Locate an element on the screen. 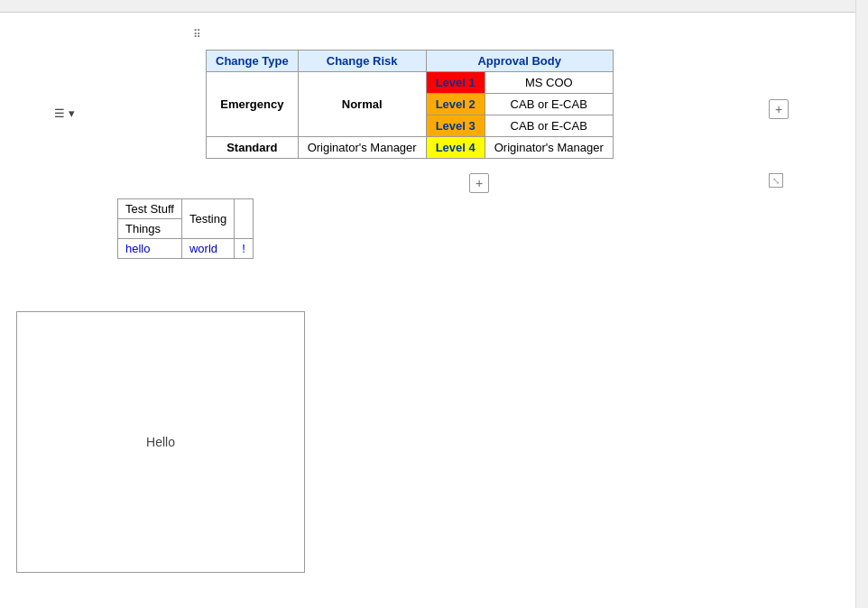  top-bar is located at coordinates (434, 6).